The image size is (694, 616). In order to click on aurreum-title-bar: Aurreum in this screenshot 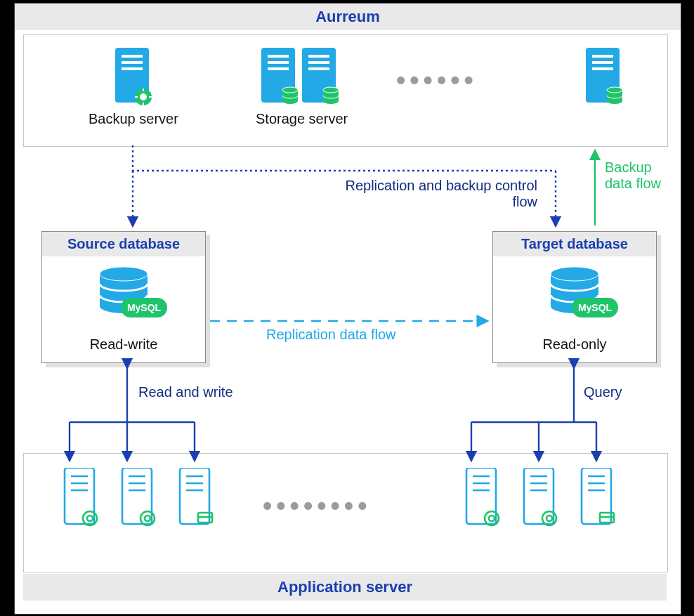, I will do `click(348, 17)`.